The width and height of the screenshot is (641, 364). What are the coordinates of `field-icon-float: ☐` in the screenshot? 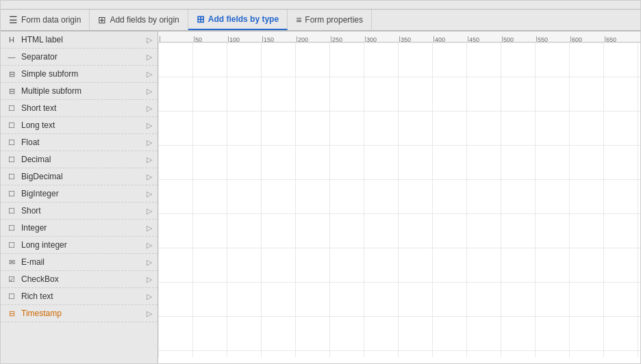 It's located at (12, 142).